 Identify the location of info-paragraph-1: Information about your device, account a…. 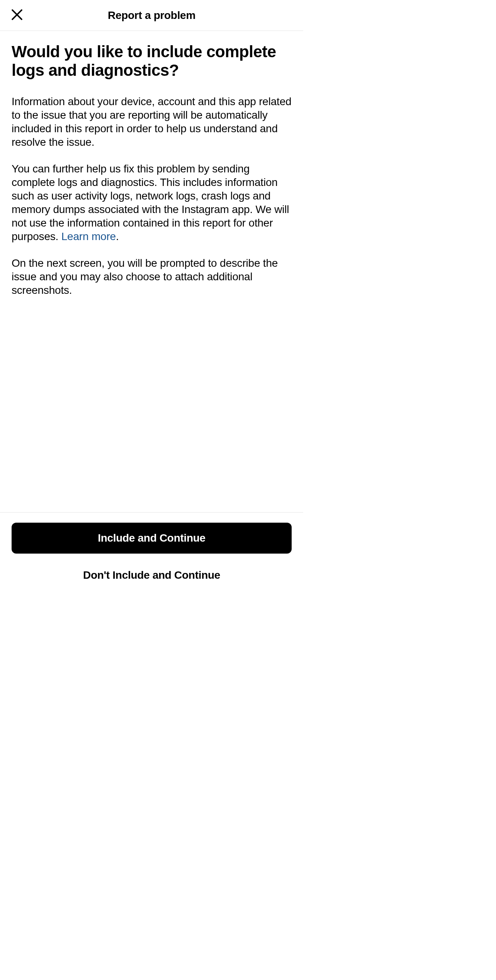
(151, 122).